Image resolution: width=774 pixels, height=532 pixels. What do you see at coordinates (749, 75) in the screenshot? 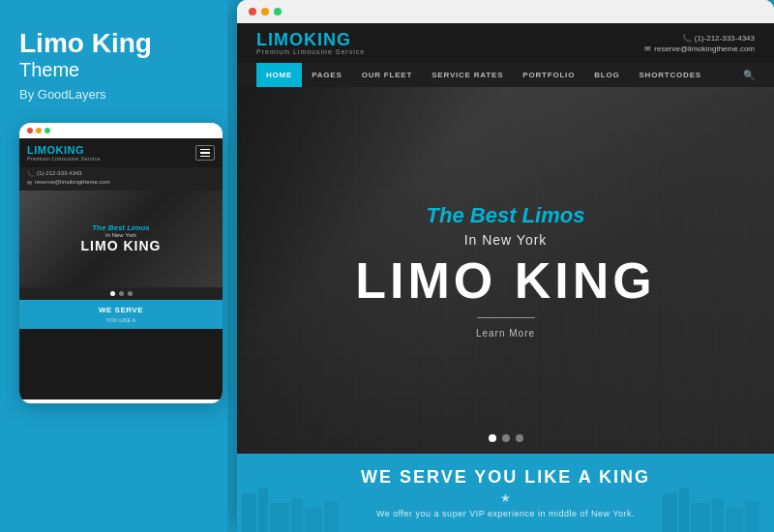
I see `nav-search-icon: 🔍` at bounding box center [749, 75].